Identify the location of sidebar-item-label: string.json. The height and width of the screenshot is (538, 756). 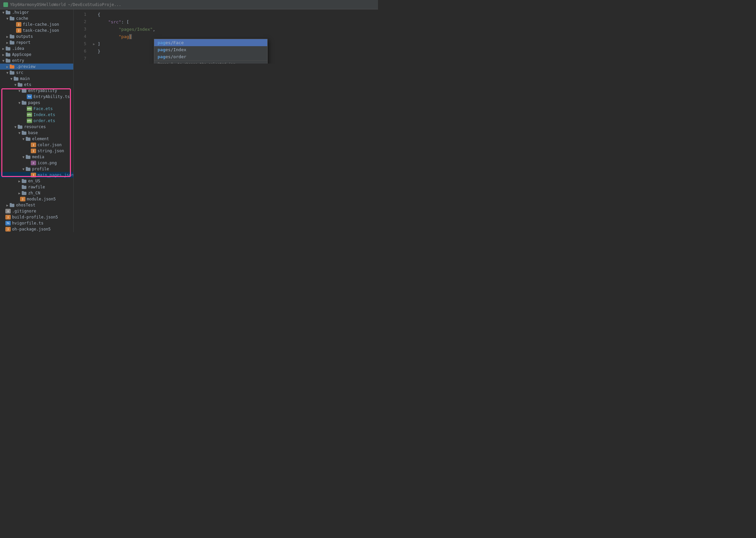
(56, 151).